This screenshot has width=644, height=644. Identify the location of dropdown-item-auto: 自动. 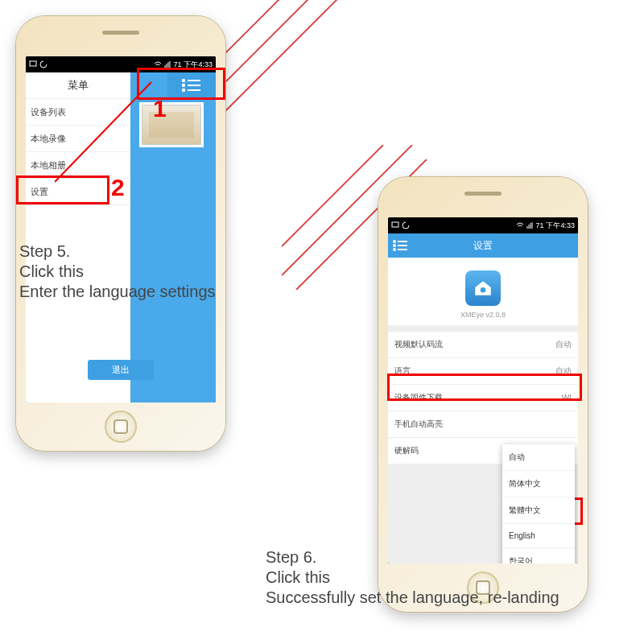
(539, 457).